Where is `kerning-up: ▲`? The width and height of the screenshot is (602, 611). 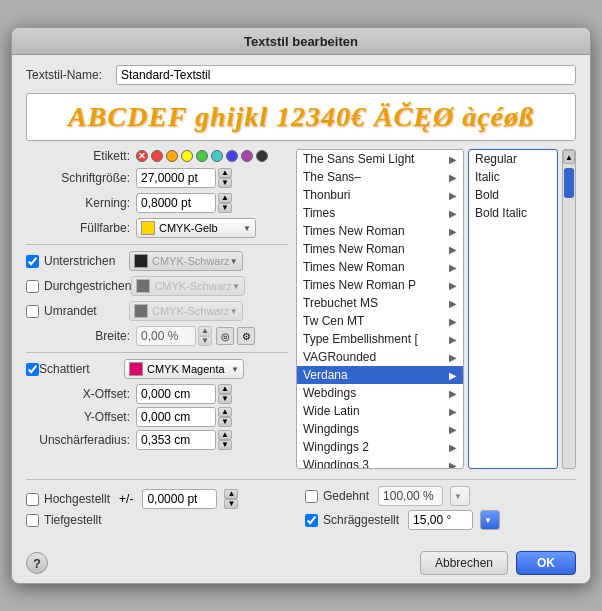
kerning-up: ▲ is located at coordinates (225, 198).